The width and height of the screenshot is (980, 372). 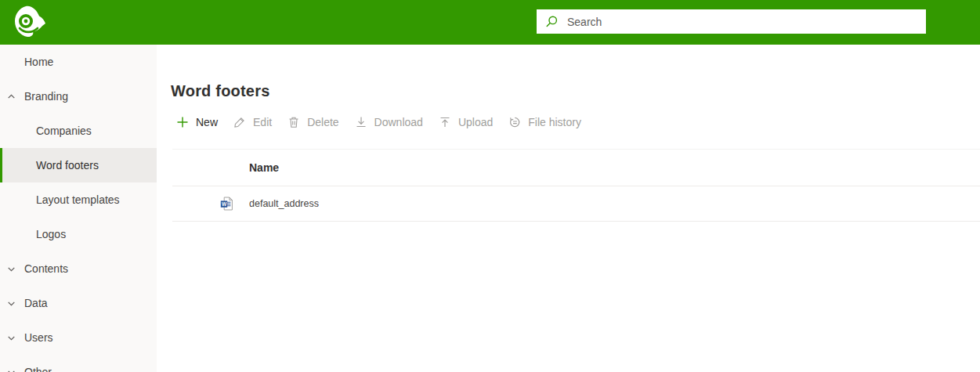 What do you see at coordinates (11, 97) in the screenshot?
I see `chevron-up-icon` at bounding box center [11, 97].